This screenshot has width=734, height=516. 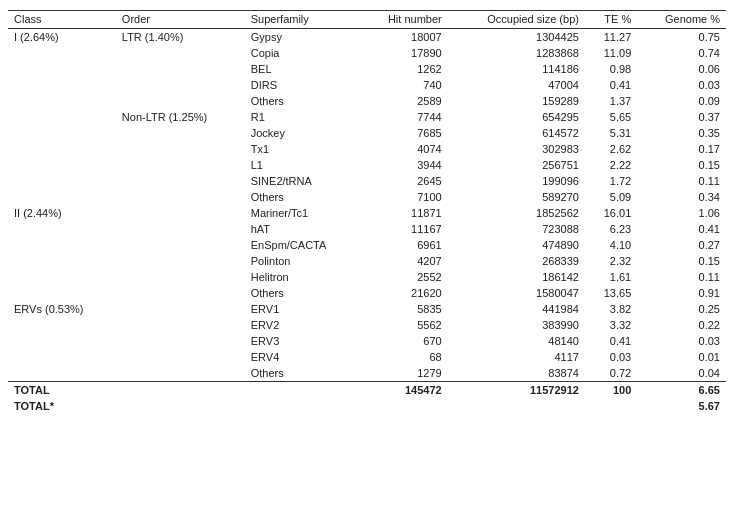 What do you see at coordinates (367, 38) in the screenshot?
I see `table-row: I (2.64%)LTR (1.40%)Gypsy18007130442511.…` at bounding box center [367, 38].